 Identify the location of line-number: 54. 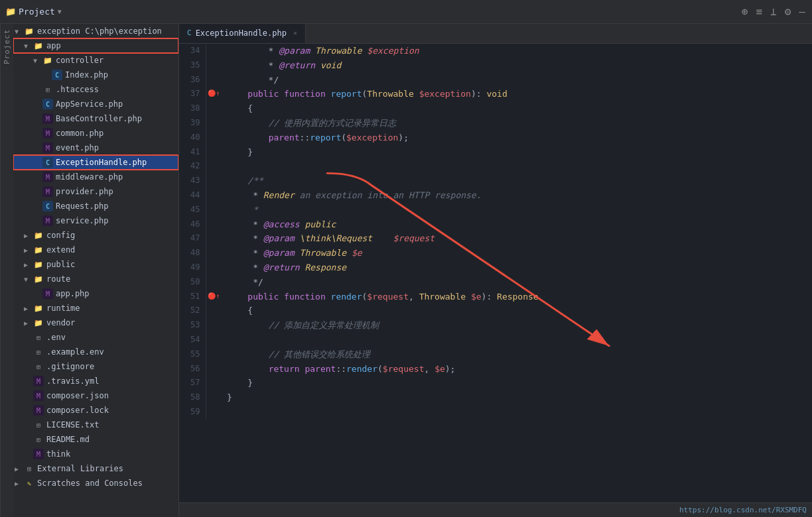
(192, 340).